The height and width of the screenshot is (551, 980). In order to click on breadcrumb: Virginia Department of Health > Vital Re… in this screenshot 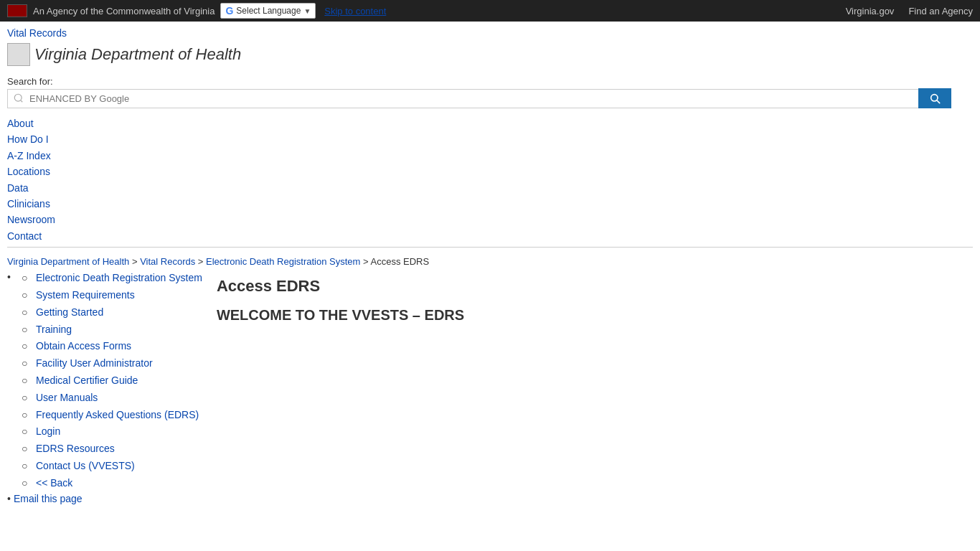, I will do `click(490, 260)`.